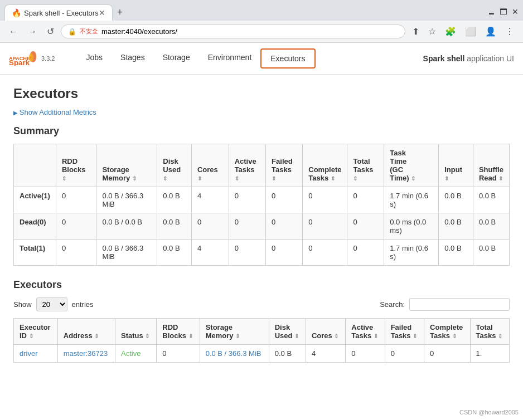 This screenshot has width=523, height=420. What do you see at coordinates (48, 58) in the screenshot?
I see `spark-version: 3.3.2` at bounding box center [48, 58].